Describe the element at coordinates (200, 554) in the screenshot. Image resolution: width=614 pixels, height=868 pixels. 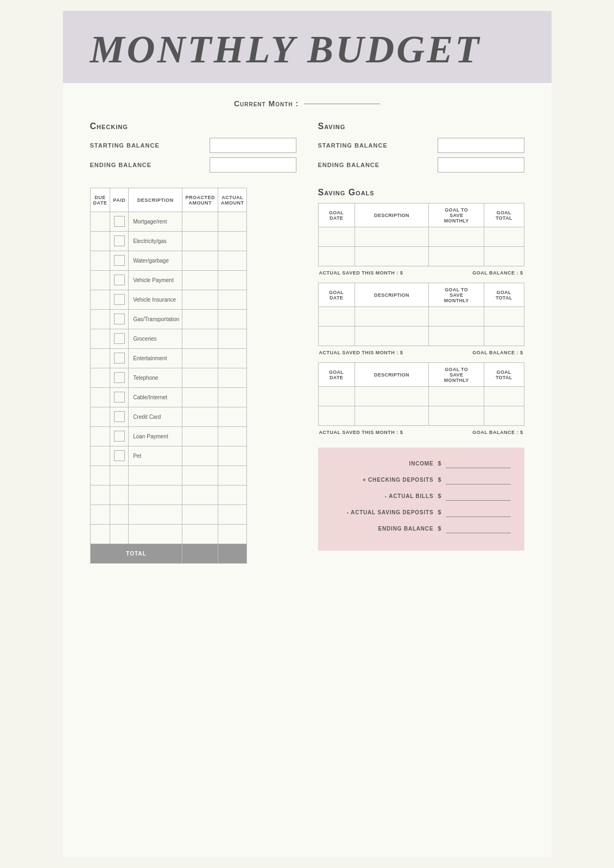
I see `total-proacted` at that location.